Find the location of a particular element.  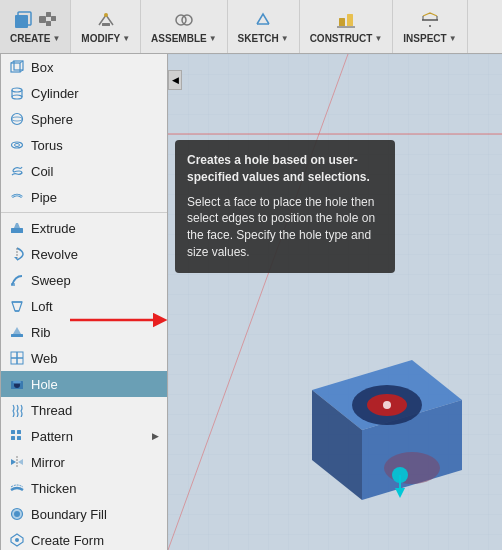

toolbar-modify: MODIFY ▼ is located at coordinates (106, 26).